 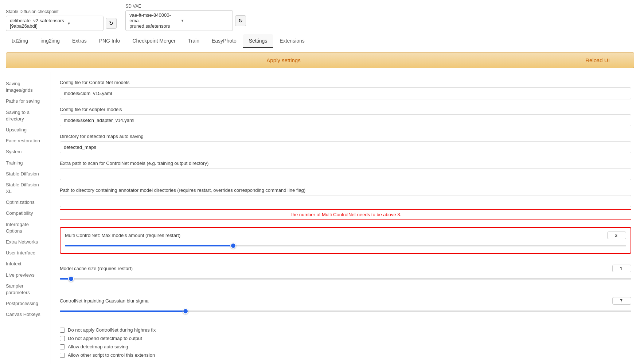 I want to click on gaussian-blur-slider-container, so click(x=346, y=311).